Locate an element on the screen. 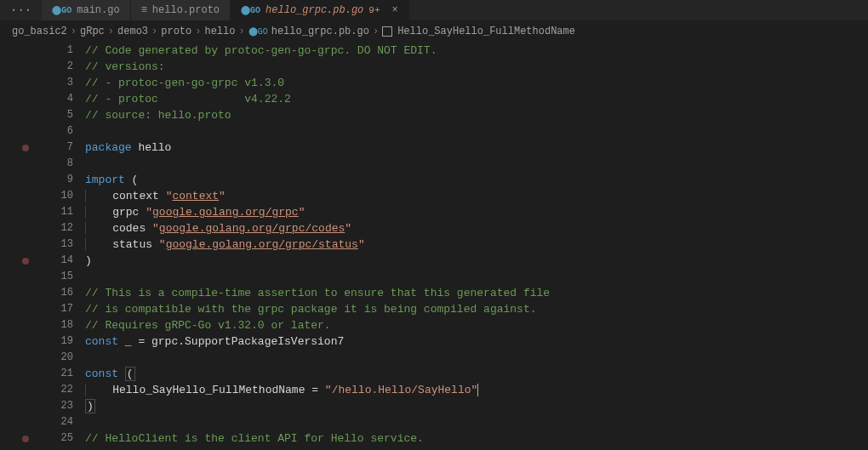  breadcrumb-item: go_basic2 is located at coordinates (39, 31).